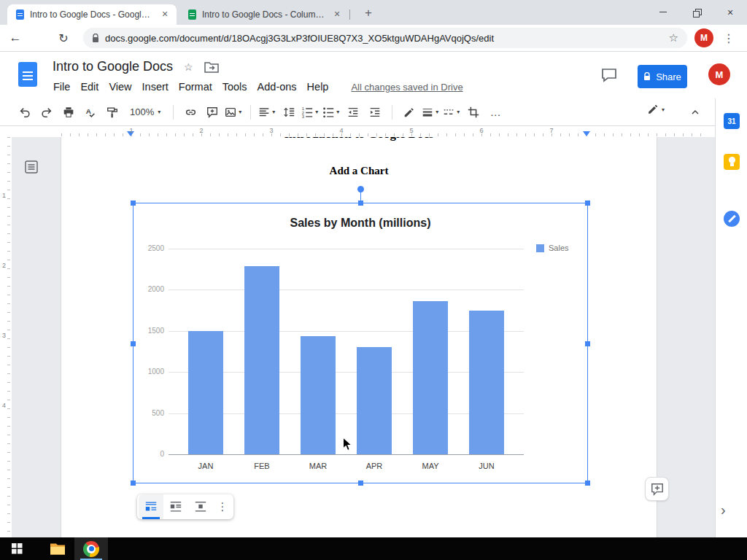 The image size is (747, 560). What do you see at coordinates (732, 219) in the screenshot?
I see `tasks-icon` at bounding box center [732, 219].